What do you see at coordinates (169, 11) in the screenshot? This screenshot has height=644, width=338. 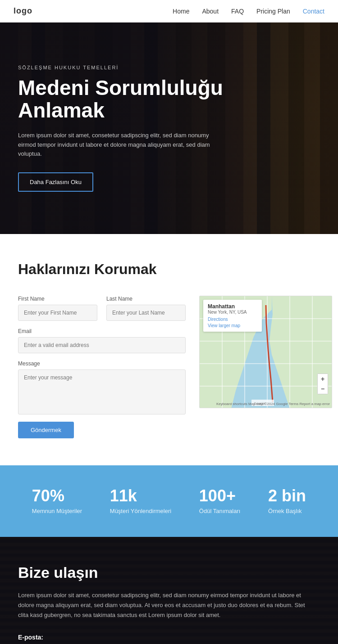 I see `navbar: logo Home About FAQ Pricing Plan Contact` at bounding box center [169, 11].